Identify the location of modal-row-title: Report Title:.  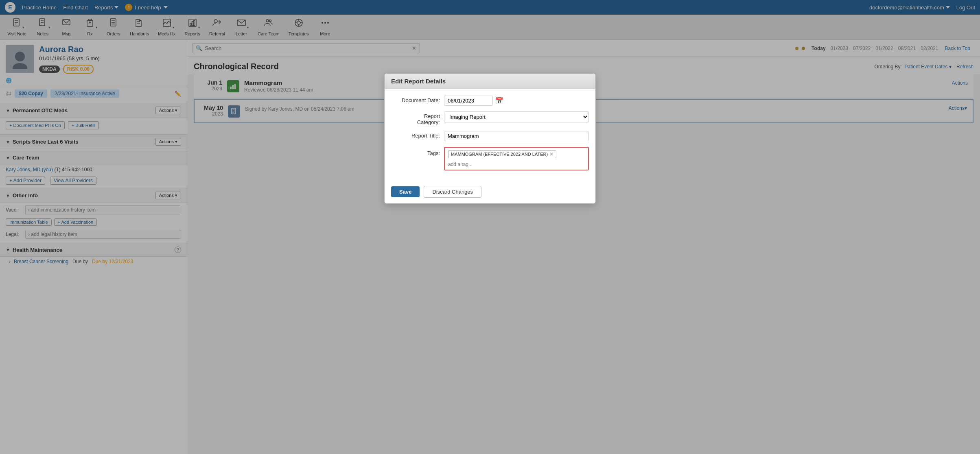
(490, 136).